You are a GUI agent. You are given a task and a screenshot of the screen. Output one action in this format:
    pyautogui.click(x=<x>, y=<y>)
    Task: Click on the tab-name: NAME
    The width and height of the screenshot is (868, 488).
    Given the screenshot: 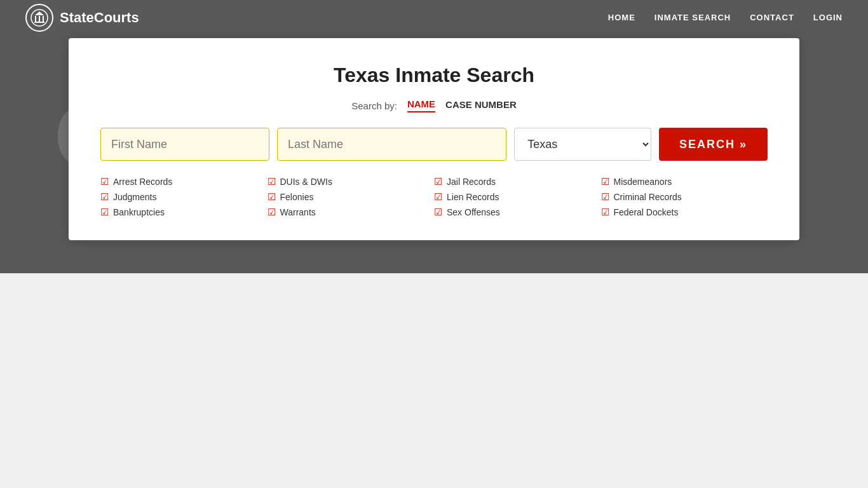 What is the action you would take?
    pyautogui.click(x=421, y=105)
    